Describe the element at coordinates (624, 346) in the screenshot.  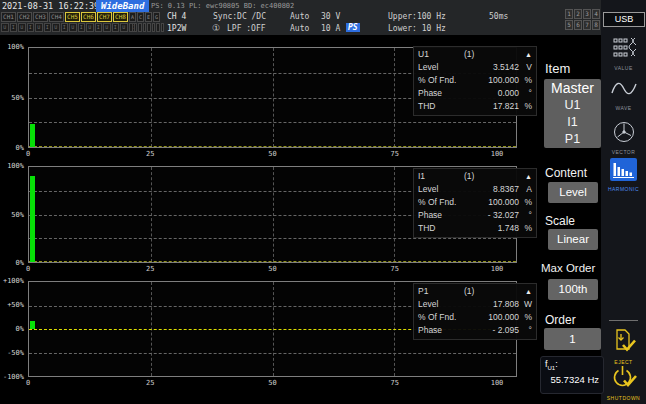
I see `nav-eject: EJECT` at that location.